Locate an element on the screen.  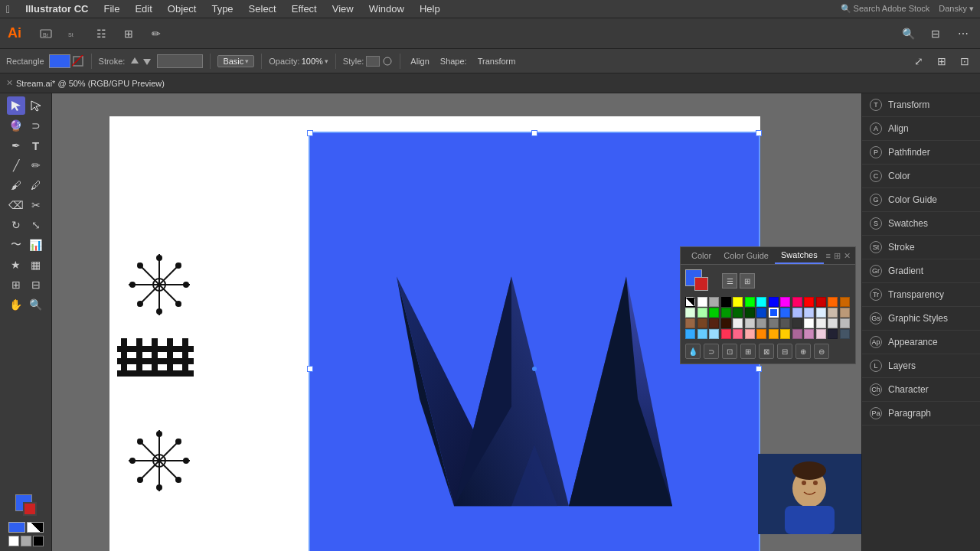
swatch-amber is located at coordinates (761, 334).